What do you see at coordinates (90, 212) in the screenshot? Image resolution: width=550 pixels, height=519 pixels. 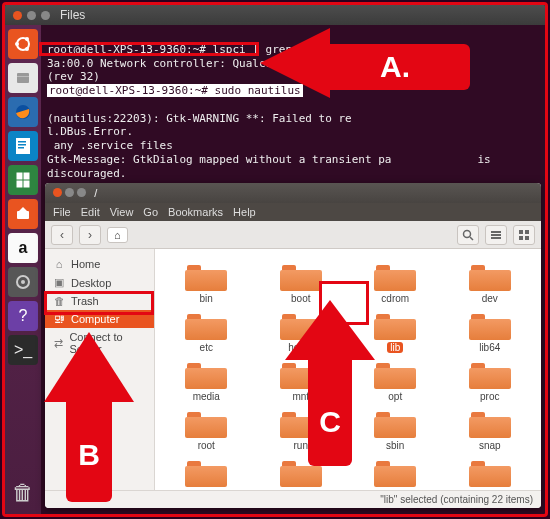 I see `menu-edit: Edit` at bounding box center [90, 212].